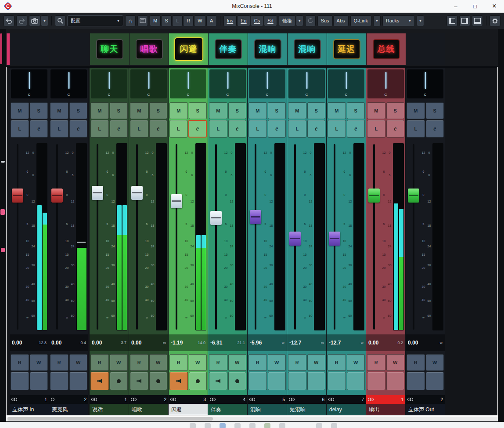  What do you see at coordinates (176, 343) in the screenshot?
I see `fader-value: -1.19` at bounding box center [176, 343].